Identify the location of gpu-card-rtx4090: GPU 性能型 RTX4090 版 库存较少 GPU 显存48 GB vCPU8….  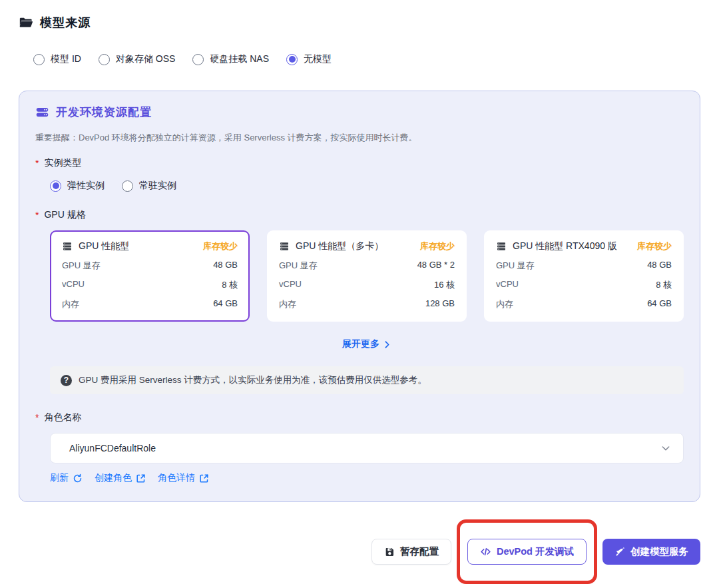
(584, 276).